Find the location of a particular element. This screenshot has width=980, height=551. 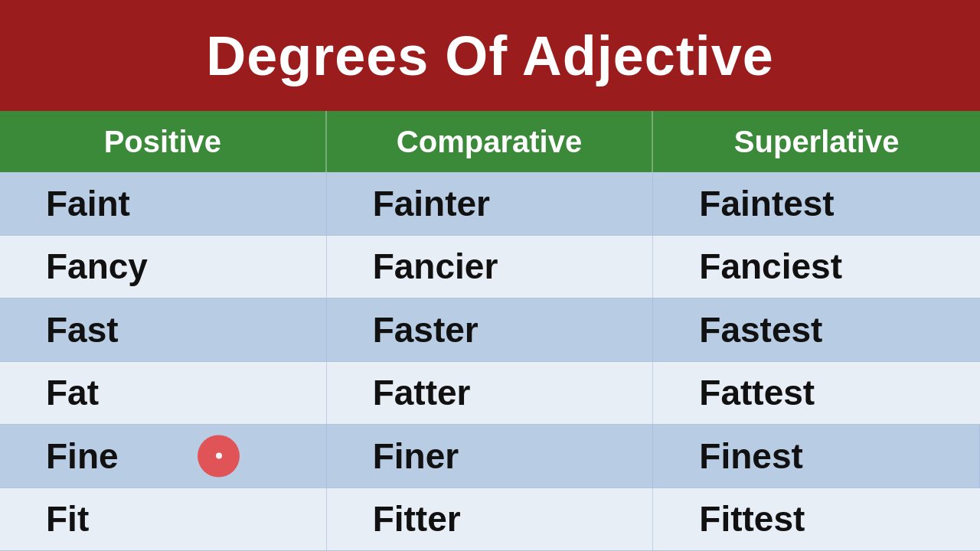

cell-superlative: Fittest is located at coordinates (816, 520).